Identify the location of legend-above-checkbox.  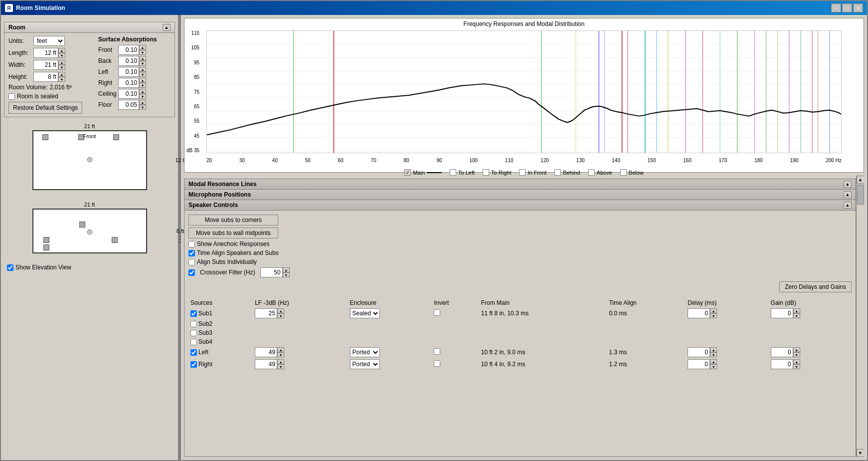
(591, 173).